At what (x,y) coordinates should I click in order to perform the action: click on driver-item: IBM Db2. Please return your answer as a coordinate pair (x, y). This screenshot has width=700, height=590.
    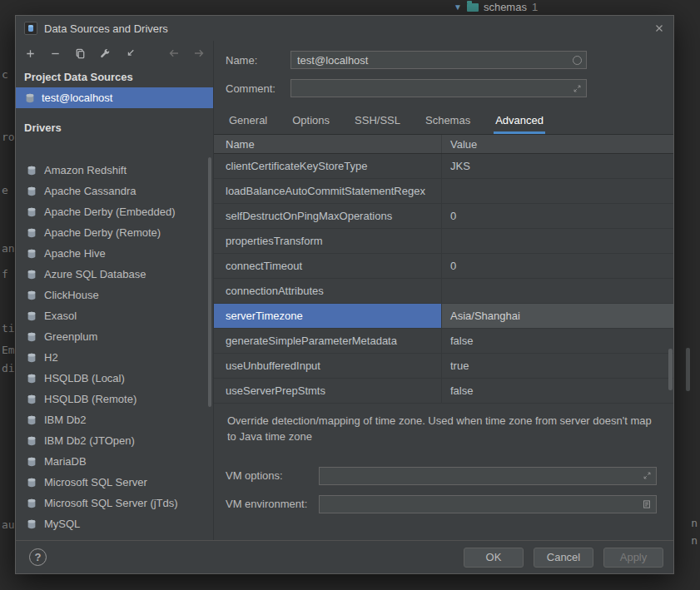
    Looking at the image, I should click on (115, 419).